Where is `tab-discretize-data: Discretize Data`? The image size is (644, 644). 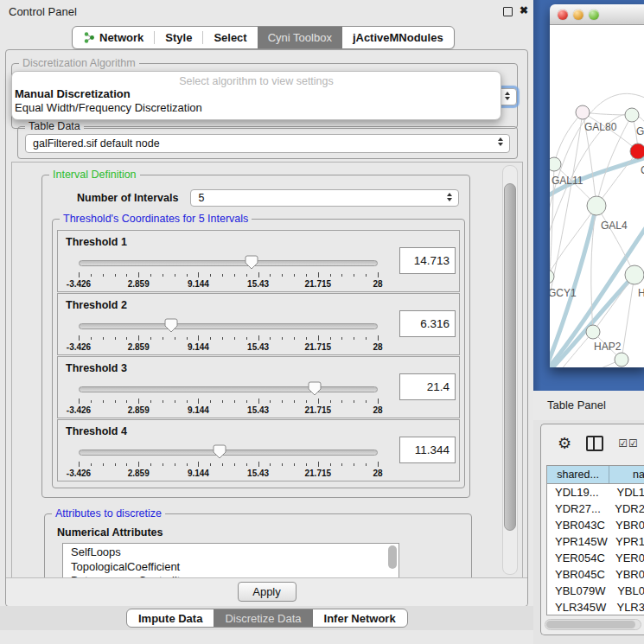 tab-discretize-data: Discretize Data is located at coordinates (263, 618).